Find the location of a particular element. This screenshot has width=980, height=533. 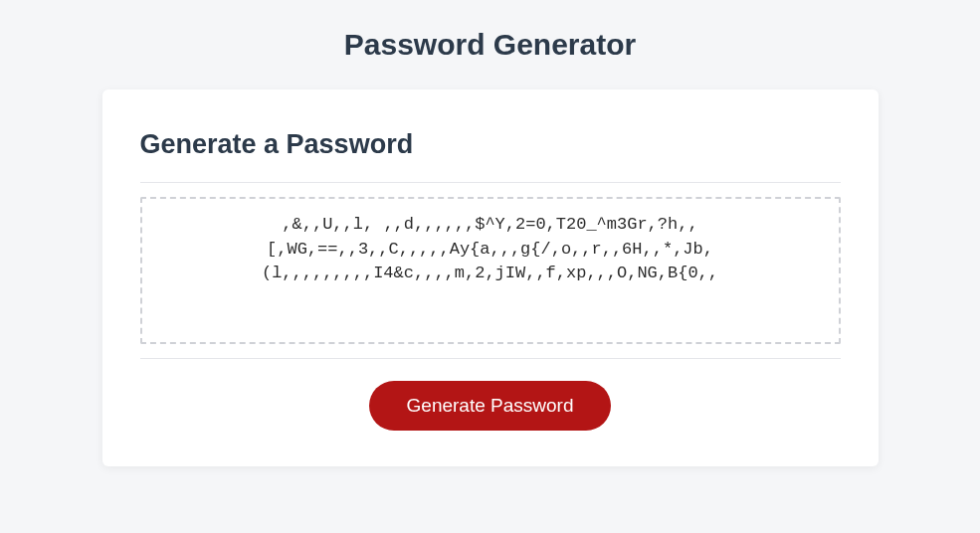

password-line: [,WG,==,,3,,C,,,,,Ay{a,,,g{/,o,,r,,6H,,*… is located at coordinates (490, 251).